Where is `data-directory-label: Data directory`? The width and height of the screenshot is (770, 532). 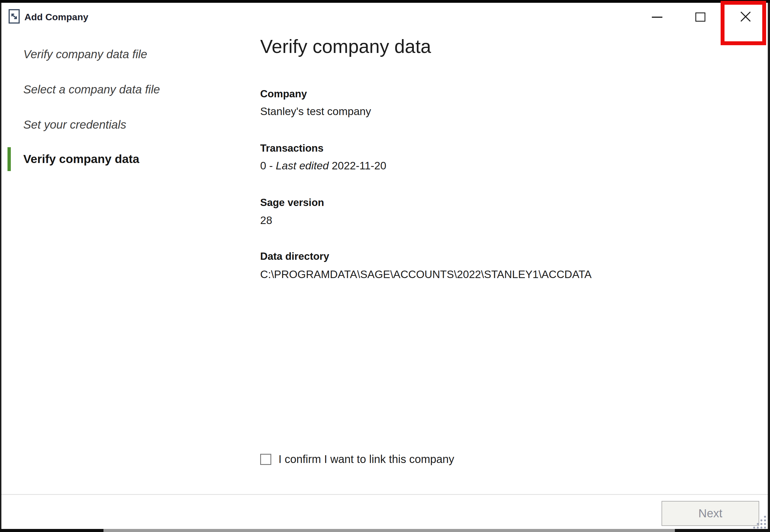 data-directory-label: Data directory is located at coordinates (295, 257).